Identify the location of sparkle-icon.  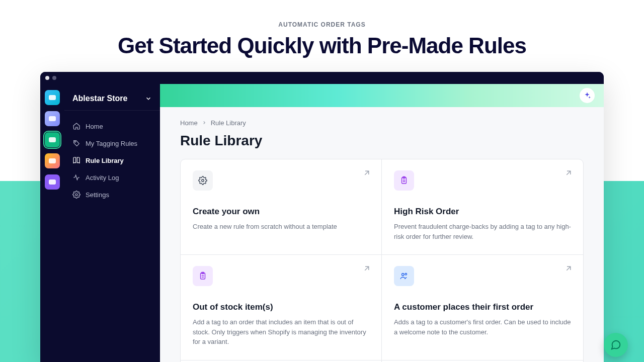
(587, 96).